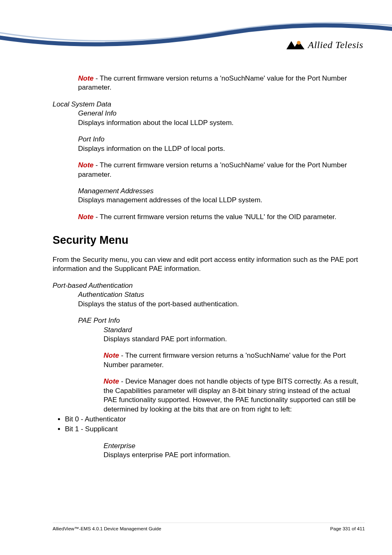  Describe the element at coordinates (221, 83) in the screenshot. I see `top-note: Note - The current firmware version retu…` at that location.